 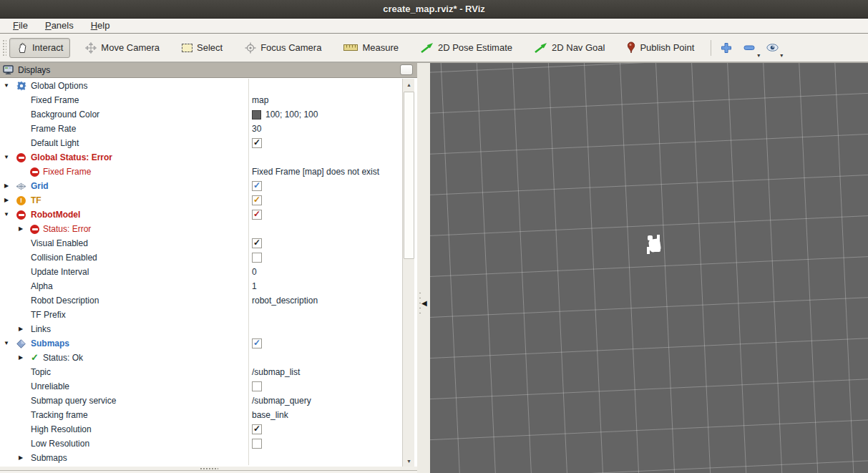 What do you see at coordinates (434, 9) in the screenshot?
I see `window-titlebar: create_map.rviz* - RViz` at bounding box center [434, 9].